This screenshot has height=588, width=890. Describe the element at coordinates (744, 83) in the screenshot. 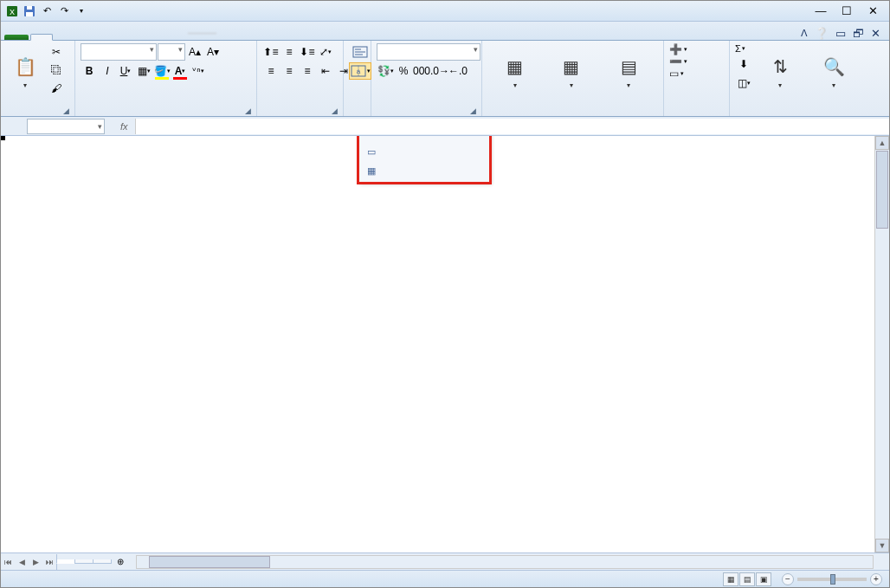

I see `clear-icon: ◫▾` at that location.